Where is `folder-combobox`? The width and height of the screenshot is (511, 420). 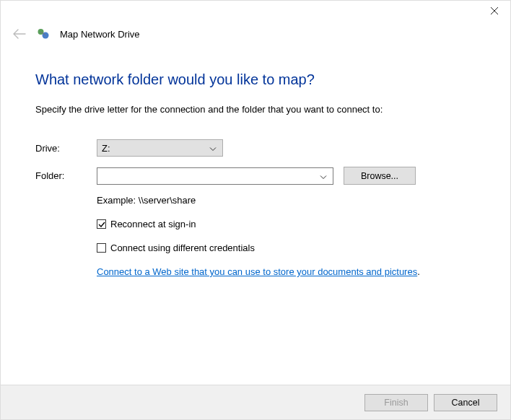
folder-combobox is located at coordinates (215, 176).